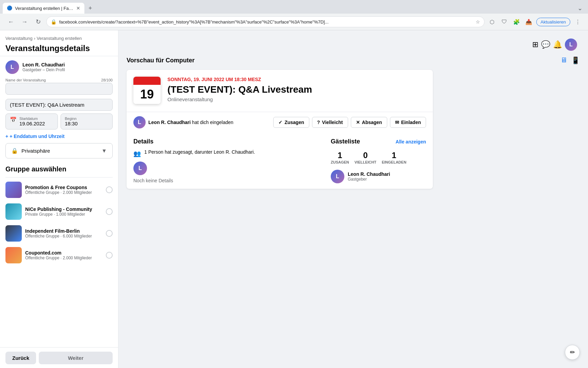 Image resolution: width=588 pixels, height=368 pixels. What do you see at coordinates (59, 38) in the screenshot?
I see `breadcrumb-current: Veranstaltung erstellen` at bounding box center [59, 38].